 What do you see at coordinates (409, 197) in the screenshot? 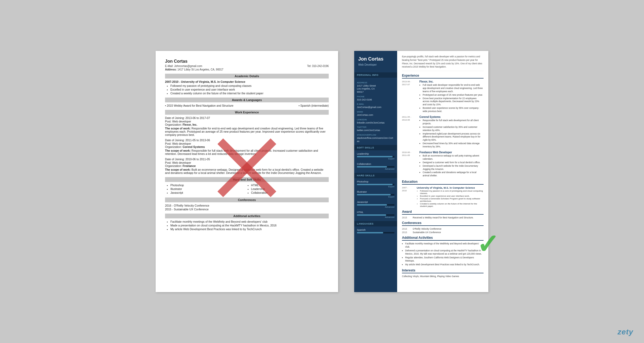
I see `edu-date-1: 2007 -2010` at bounding box center [409, 197].